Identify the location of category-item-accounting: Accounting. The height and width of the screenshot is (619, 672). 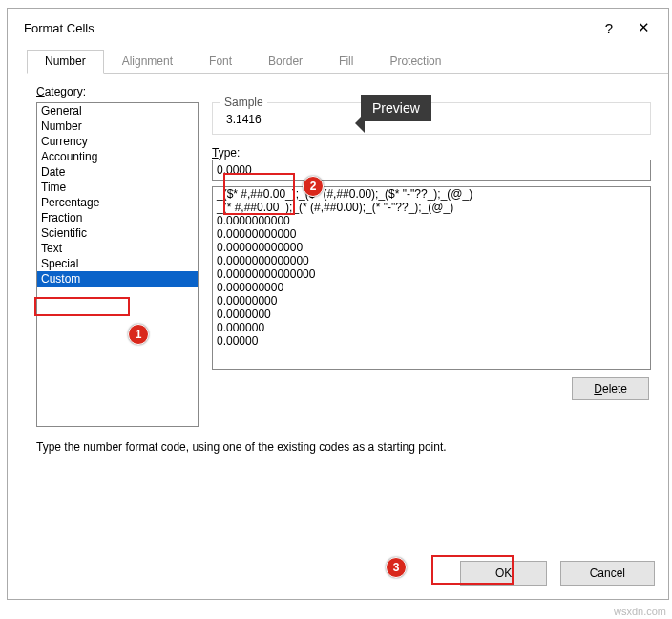
(117, 157).